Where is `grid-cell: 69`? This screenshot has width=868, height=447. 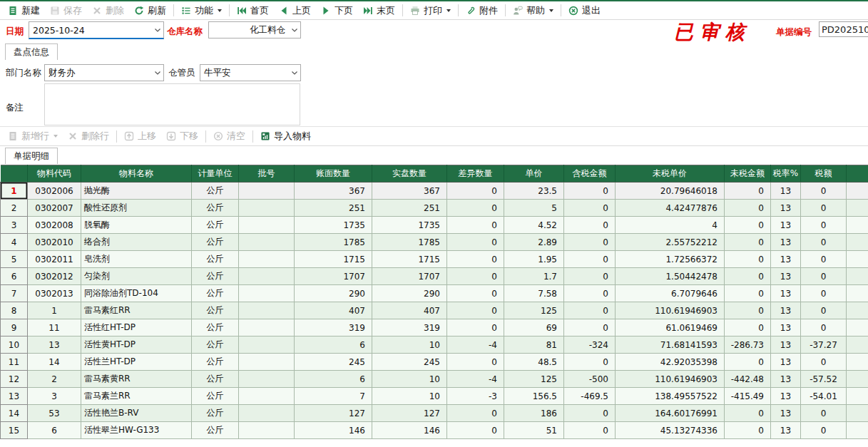 grid-cell: 69 is located at coordinates (534, 328).